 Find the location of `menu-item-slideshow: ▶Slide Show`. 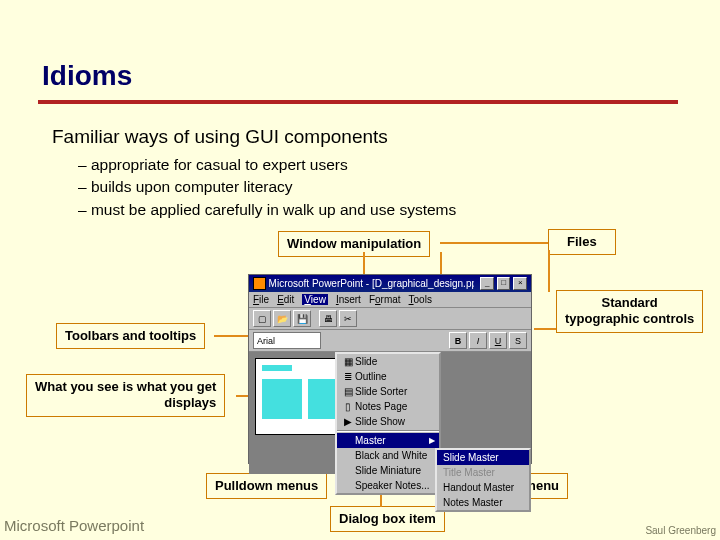

menu-item-slideshow: ▶Slide Show is located at coordinates (388, 422).